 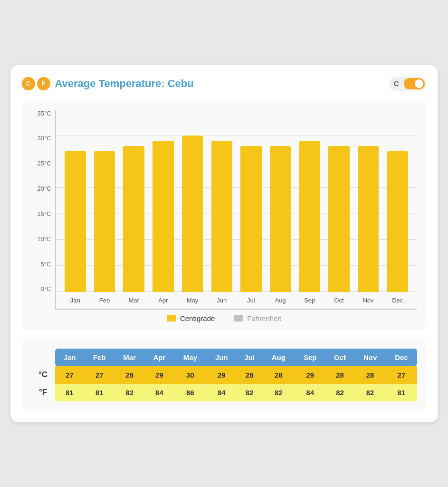 I want to click on fahrenheit-label: Fahrenheit, so click(x=264, y=319).